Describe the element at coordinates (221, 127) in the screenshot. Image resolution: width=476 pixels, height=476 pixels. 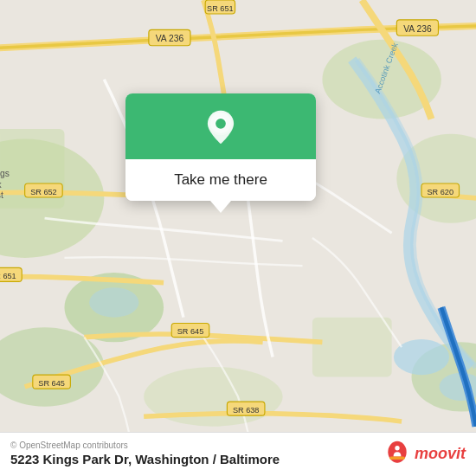
I see `location-pin-icon` at that location.